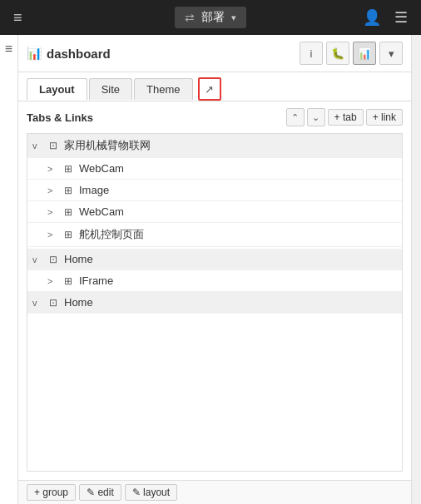 Image resolution: width=421 pixels, height=504 pixels. I want to click on list-item: v ⊡ 家用机械臂物联网, so click(215, 146).